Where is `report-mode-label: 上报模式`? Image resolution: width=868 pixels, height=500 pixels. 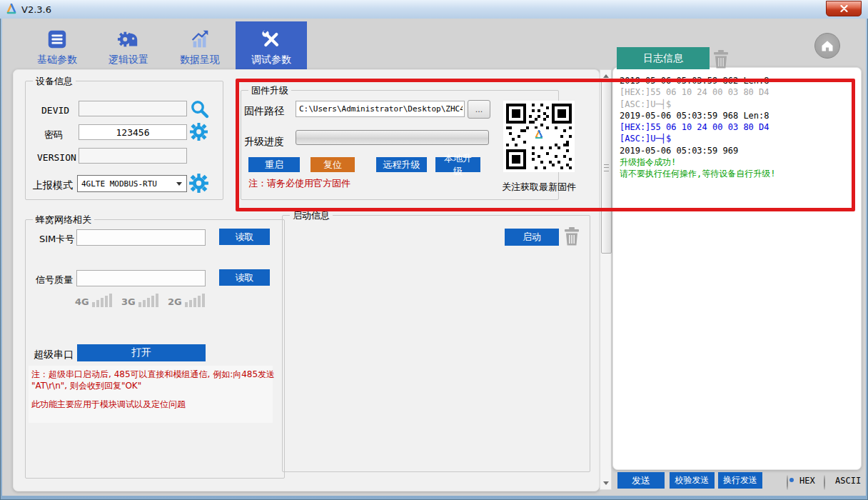 report-mode-label: 上报模式 is located at coordinates (53, 186).